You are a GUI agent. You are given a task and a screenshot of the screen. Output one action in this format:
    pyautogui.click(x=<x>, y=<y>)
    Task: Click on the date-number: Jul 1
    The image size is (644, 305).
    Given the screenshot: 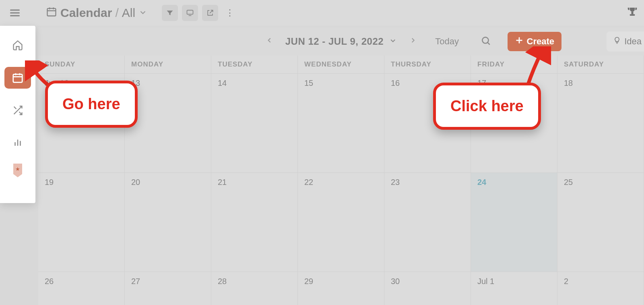 What is the action you would take?
    pyautogui.click(x=486, y=281)
    